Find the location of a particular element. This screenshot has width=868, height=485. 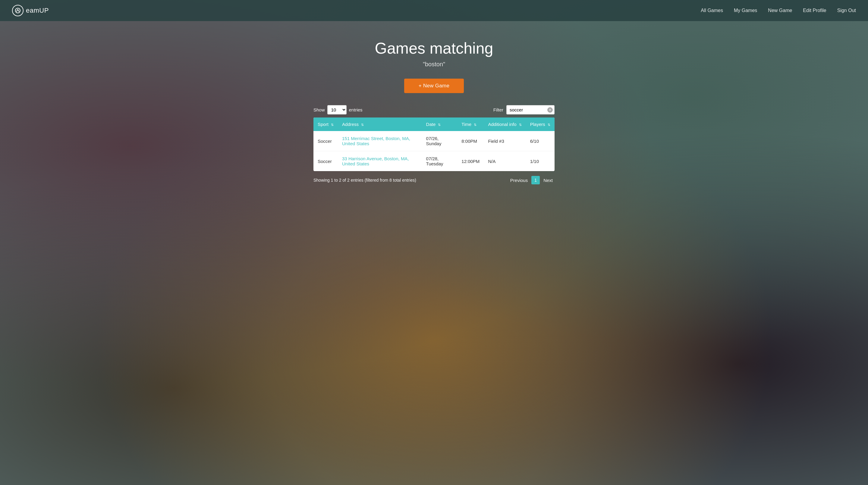

nav-links: All Games My Games New Game Edit Profile… is located at coordinates (778, 10).